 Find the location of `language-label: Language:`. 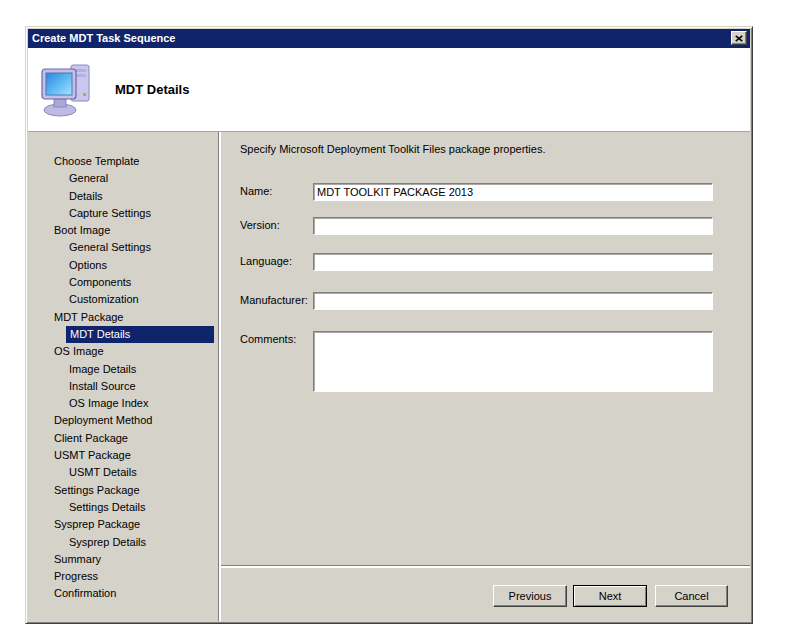

language-label: Language: is located at coordinates (266, 261).